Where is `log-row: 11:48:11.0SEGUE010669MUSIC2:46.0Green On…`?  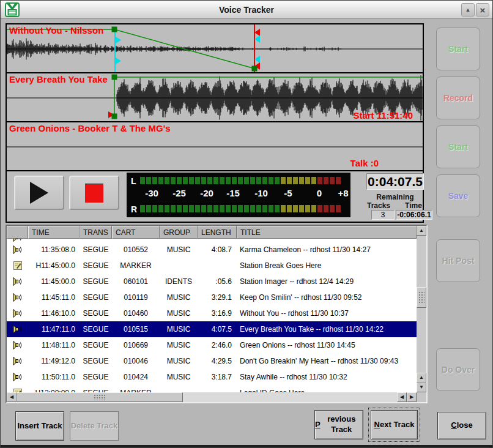
log-row: 11:48:11.0SEGUE010669MUSIC2:46.0Green On… is located at coordinates (212, 345).